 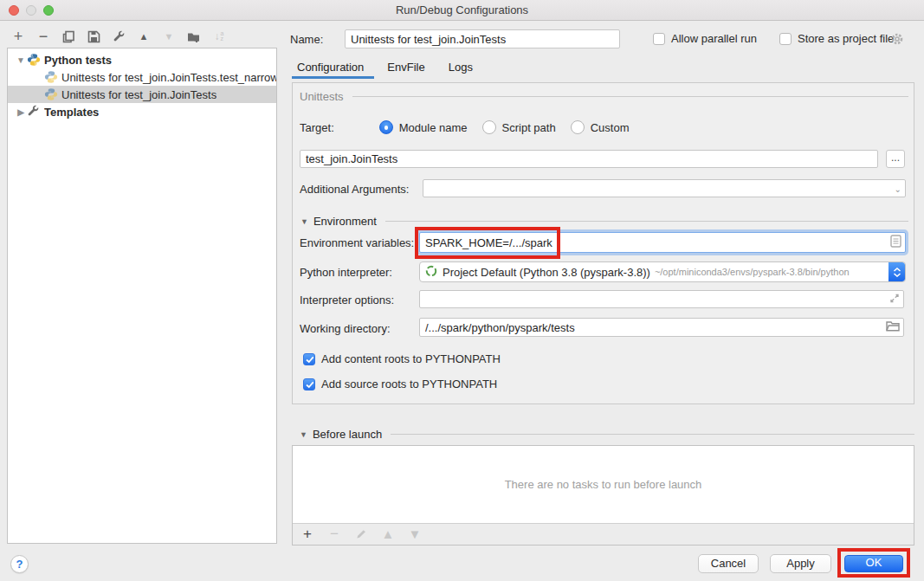 What do you see at coordinates (20, 565) in the screenshot?
I see `help-label: ?` at bounding box center [20, 565].